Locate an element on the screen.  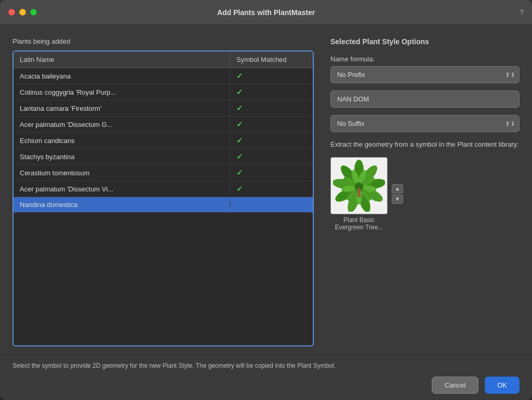
table-row: Lantana camara 'Firestorm'✓ is located at coordinates (163, 108).